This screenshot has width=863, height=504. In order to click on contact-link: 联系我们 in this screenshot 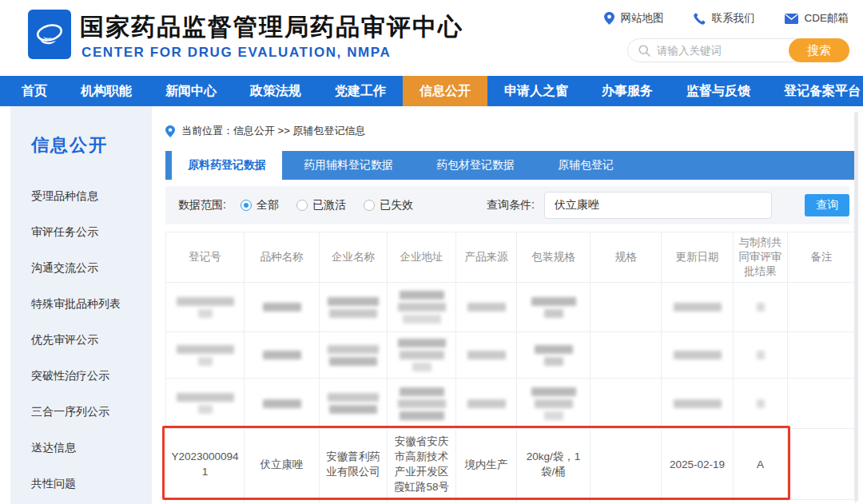, I will do `click(724, 18)`.